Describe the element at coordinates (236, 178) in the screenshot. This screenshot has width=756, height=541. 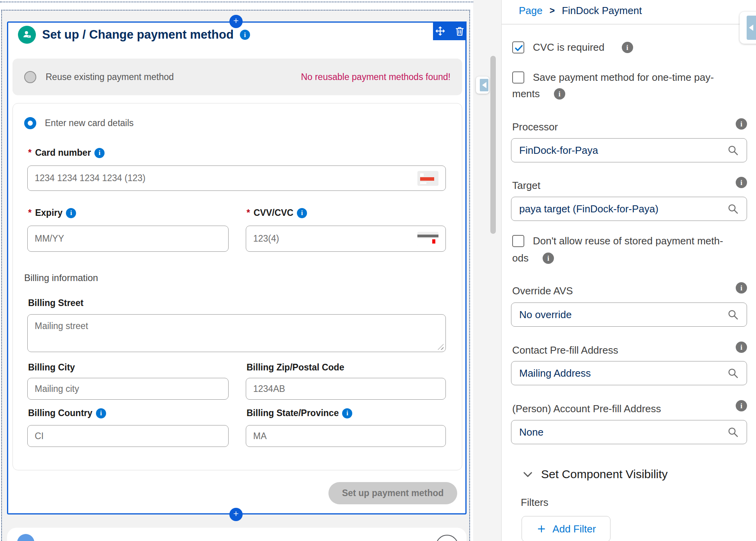
I see `card-number-input: 1234 1234 1234 1234 (123)` at that location.